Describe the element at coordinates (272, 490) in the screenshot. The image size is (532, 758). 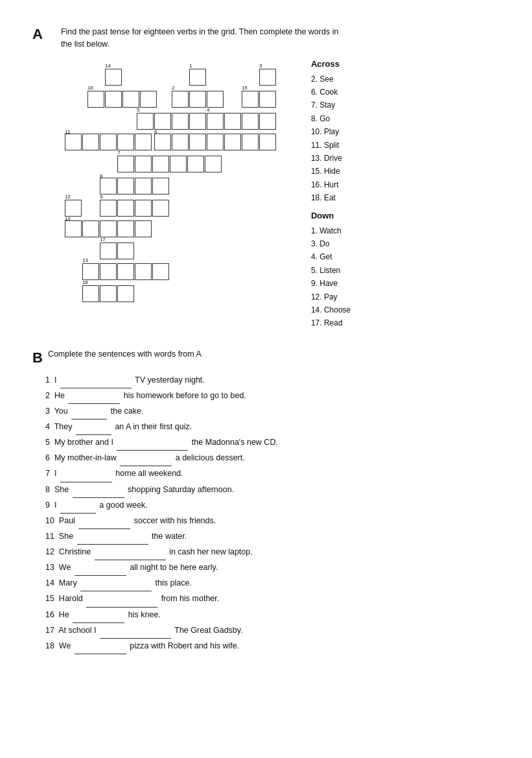
I see `sentence-8: 8 She shopping Saturday afternoon.` at that location.